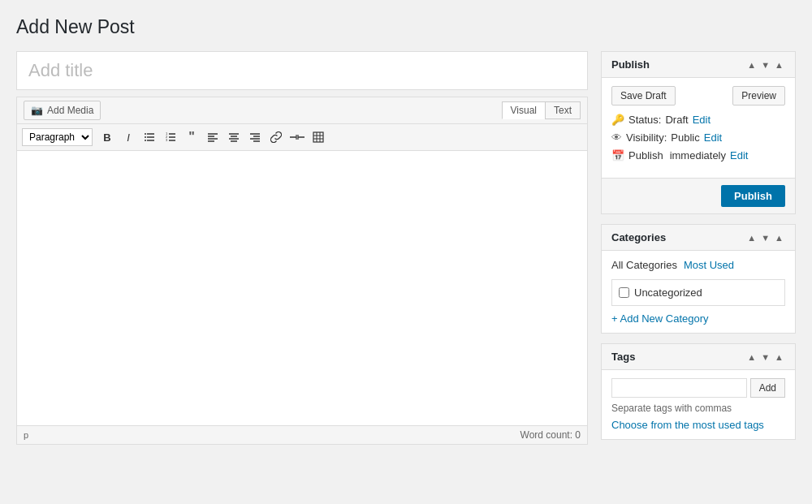  Describe the element at coordinates (624, 357) in the screenshot. I see `tags-panel-title: Tags` at that location.